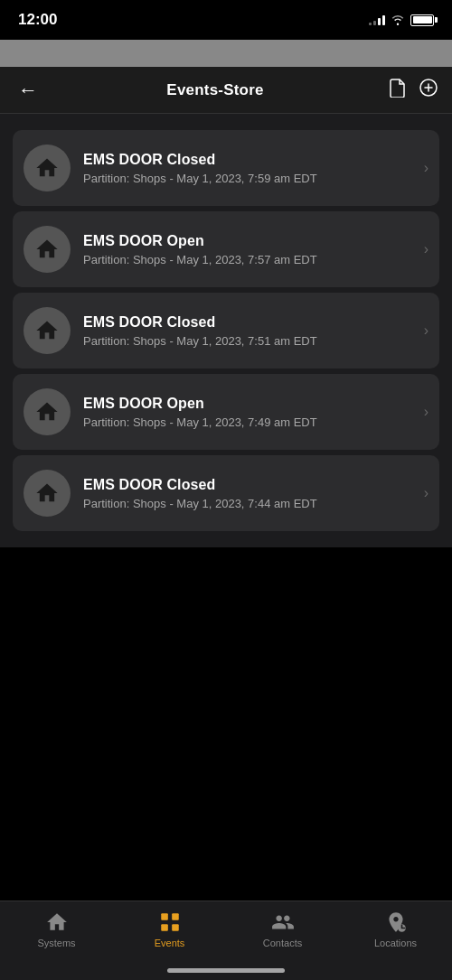 The height and width of the screenshot is (980, 452). What do you see at coordinates (246, 260) in the screenshot?
I see `event-subtitle: Partition: Shops - May 1, 2023, 7:57 am …` at bounding box center [246, 260].